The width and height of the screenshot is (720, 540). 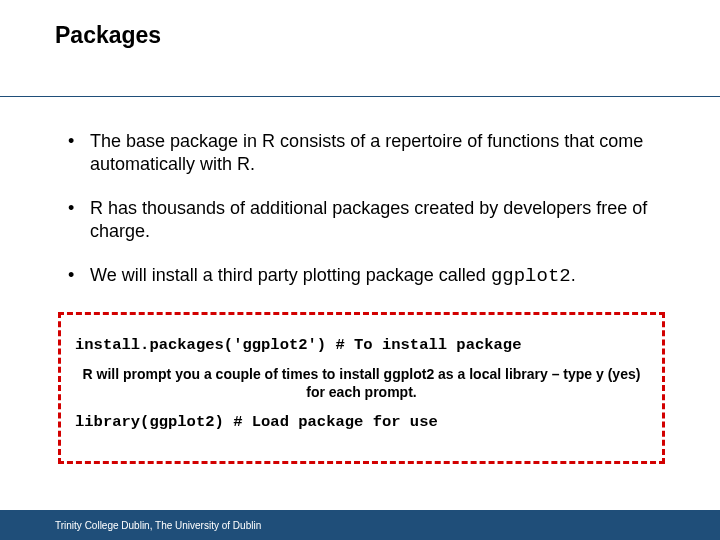 I want to click on bullet-item: We will install a third party plotting p…, so click(x=362, y=276).